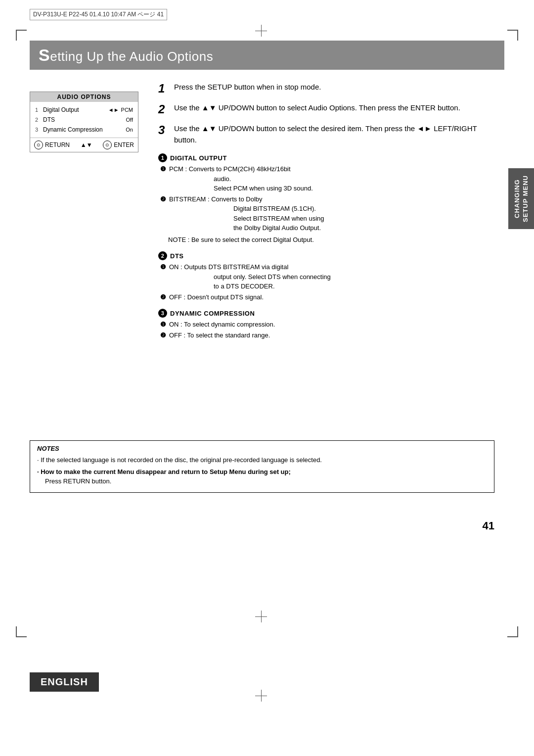 Image resolution: width=534 pixels, height=756 pixels. What do you see at coordinates (84, 122) in the screenshot?
I see `menu-box: AUDIO OPTIONS 1 Digital Output ◄► PCM 2 …` at bounding box center [84, 122].